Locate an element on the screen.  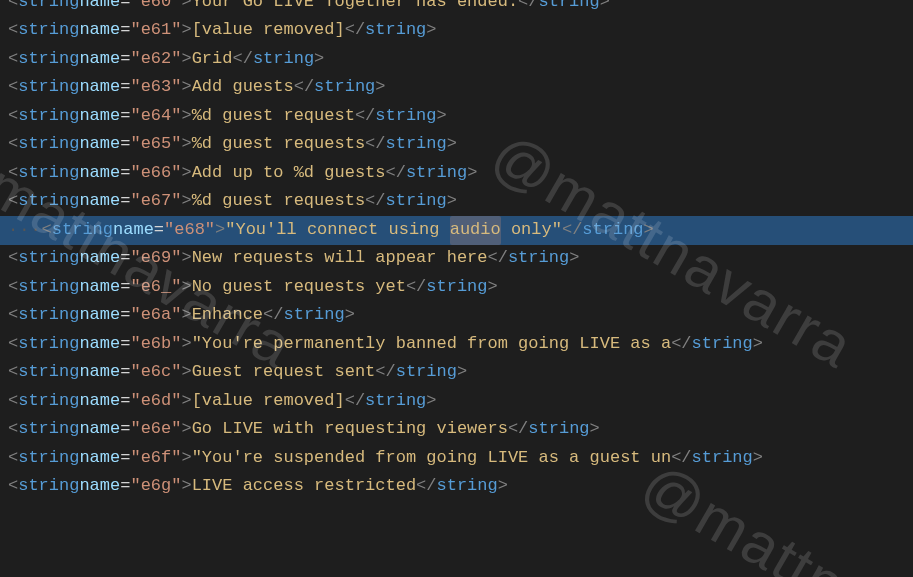
code-line: <string name="e6g">LIVE access restricte… is located at coordinates (456, 488).